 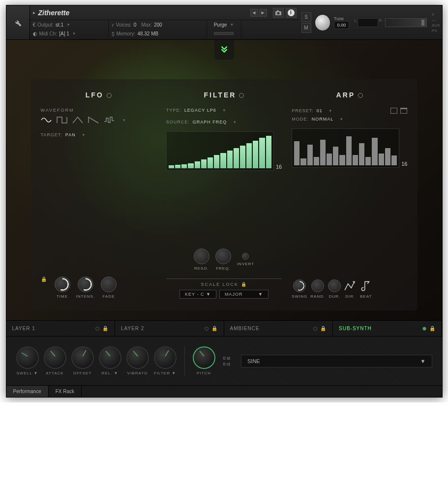 I want to click on attack-knob, so click(x=55, y=358).